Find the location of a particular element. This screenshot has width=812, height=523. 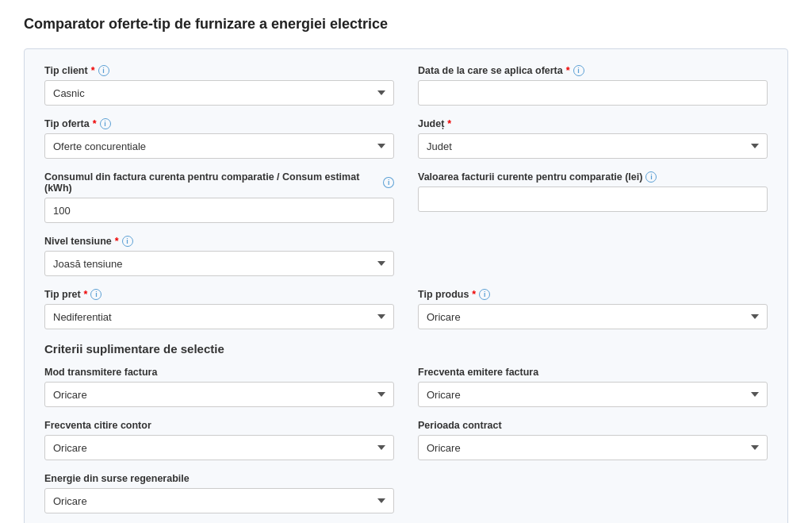

label-tip-pret: Tip pret * i is located at coordinates (219, 294).